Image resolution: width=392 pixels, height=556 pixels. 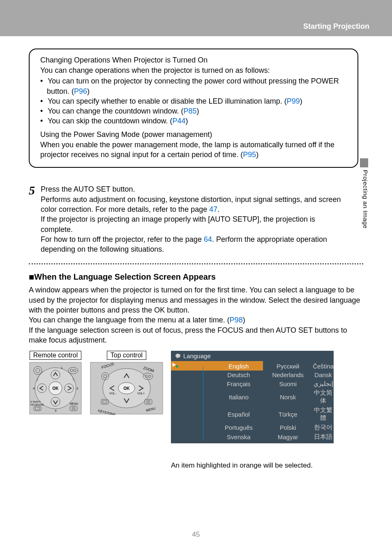 What do you see at coordinates (213, 209) in the screenshot?
I see `link-47: 47` at bounding box center [213, 209].